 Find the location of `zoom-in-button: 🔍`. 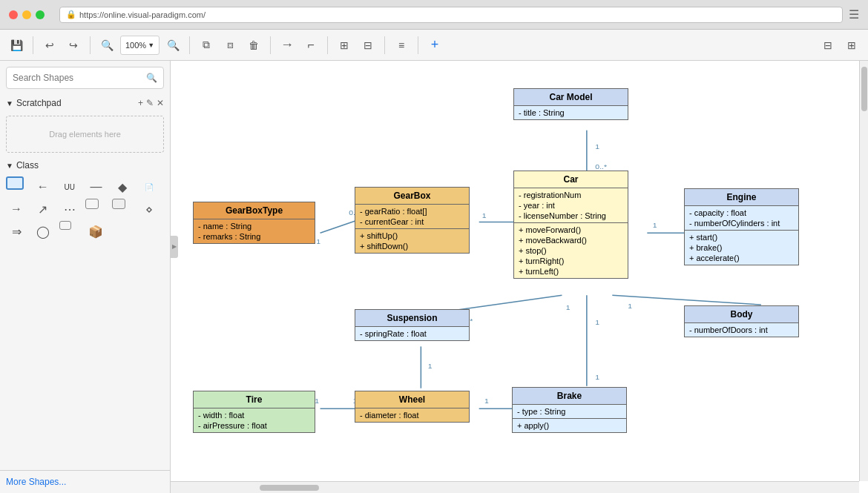

zoom-in-button: 🔍 is located at coordinates (173, 45).